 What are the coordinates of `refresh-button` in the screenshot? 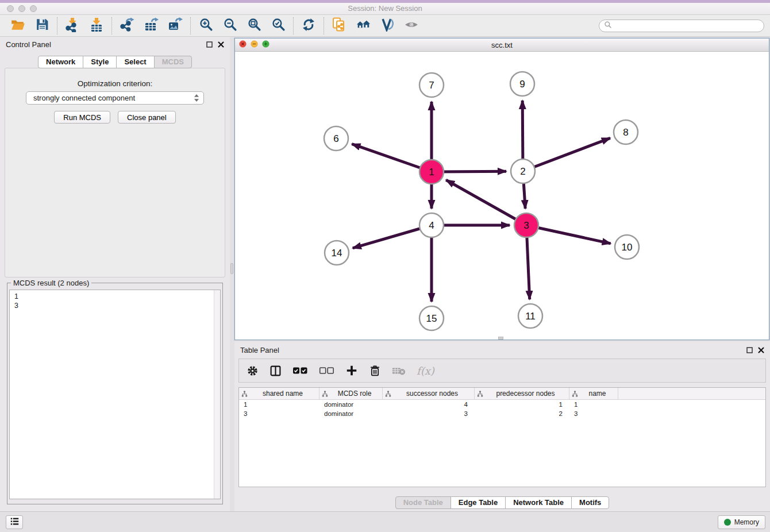 It's located at (309, 26).